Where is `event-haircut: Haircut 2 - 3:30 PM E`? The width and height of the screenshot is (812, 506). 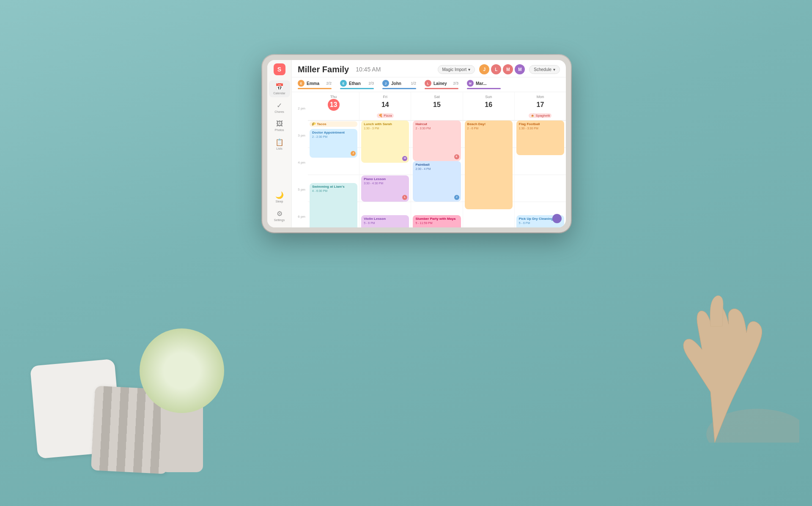
event-haircut: Haircut 2 - 3:30 PM E is located at coordinates (436, 141).